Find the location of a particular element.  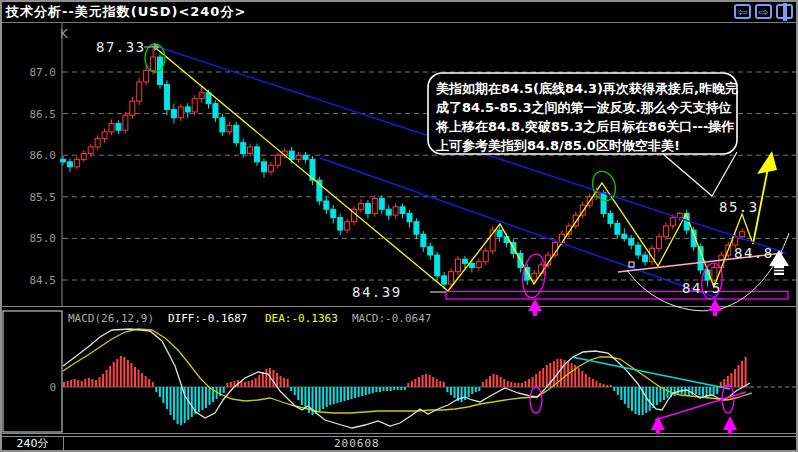

callout-pointer-right is located at coordinates (724, 174).